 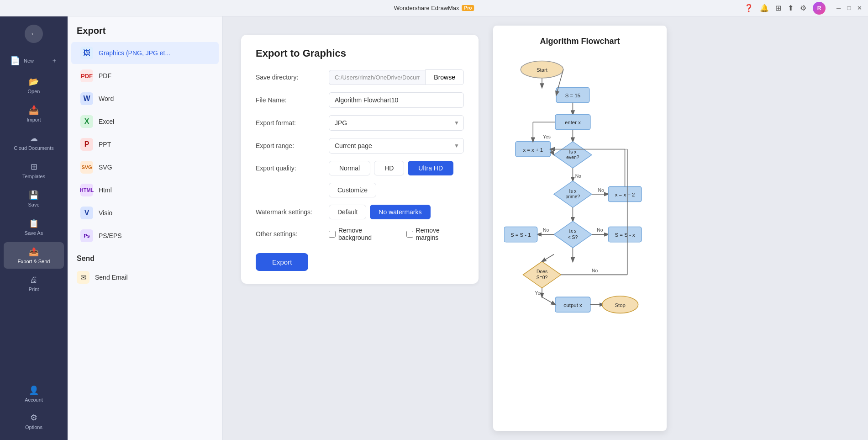 I want to click on save-directory-control: Browse, so click(x=396, y=77).